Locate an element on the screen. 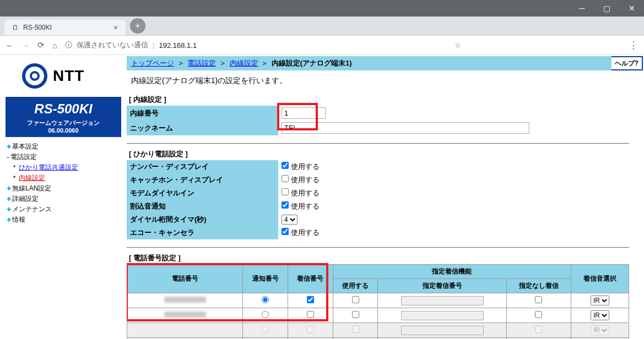 The height and width of the screenshot is (339, 644). nav-basic: 基本設定 is located at coordinates (67, 146).